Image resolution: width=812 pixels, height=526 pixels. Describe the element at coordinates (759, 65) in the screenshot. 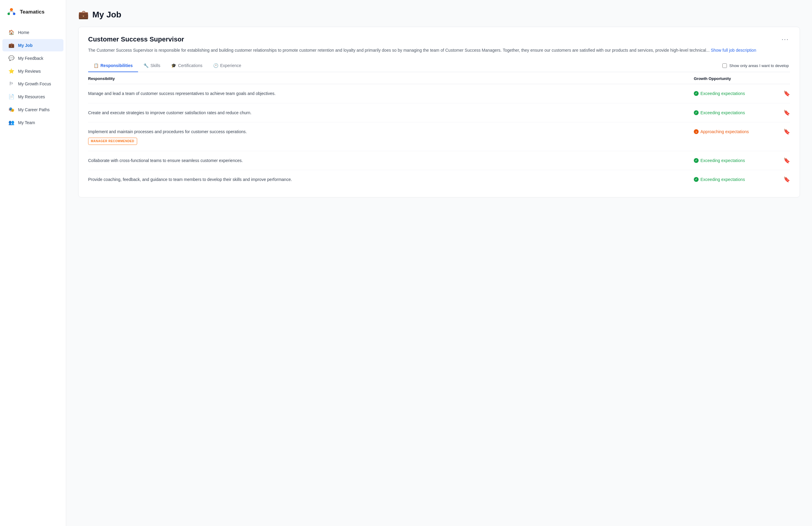

I see `show-areas-label: Show only areas I want to develop` at that location.